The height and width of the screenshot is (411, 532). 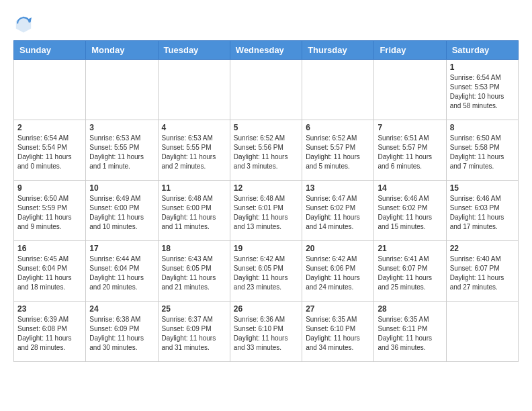 I want to click on day-number: 15, so click(x=482, y=188).